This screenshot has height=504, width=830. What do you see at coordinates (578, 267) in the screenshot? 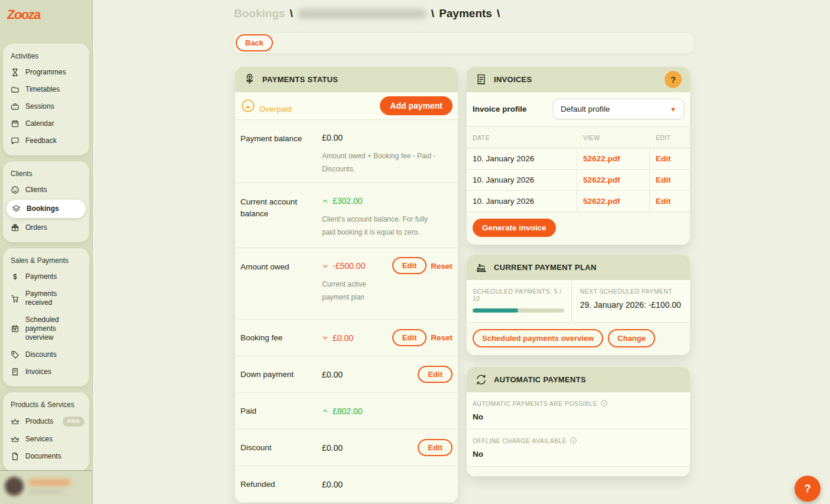
I see `payment-plan-header: CURRENT PAYMENT PLAN` at bounding box center [578, 267].